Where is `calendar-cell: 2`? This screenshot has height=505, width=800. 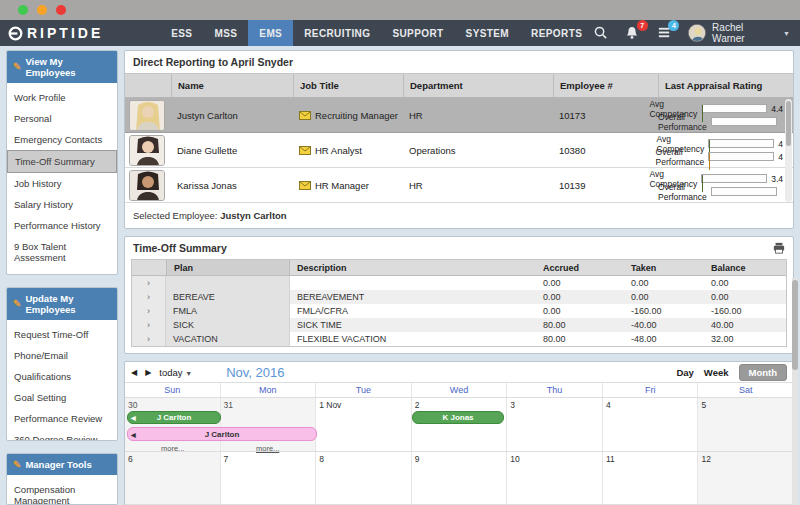 calendar-cell: 2 is located at coordinates (459, 424).